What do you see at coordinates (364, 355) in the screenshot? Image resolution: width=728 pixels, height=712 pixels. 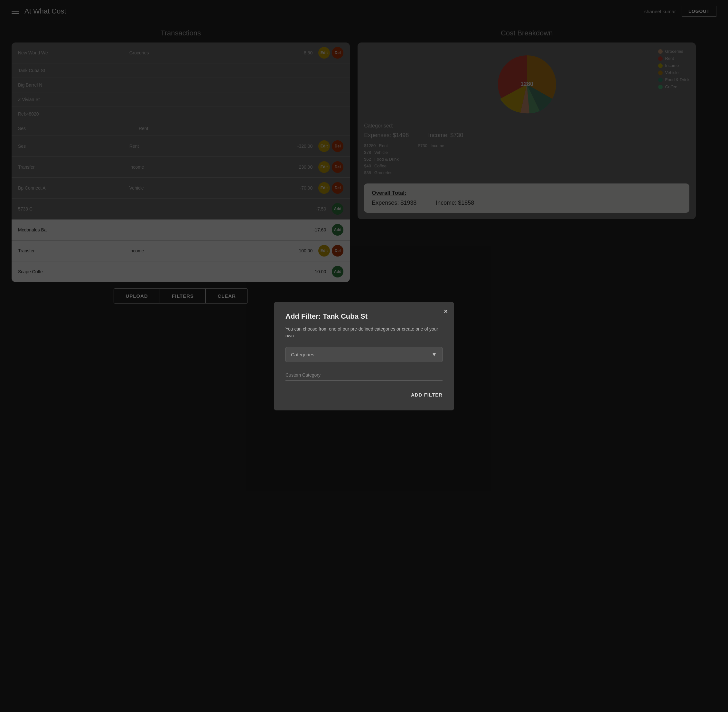 I see `categories-select: Categories: ▼` at bounding box center [364, 355].